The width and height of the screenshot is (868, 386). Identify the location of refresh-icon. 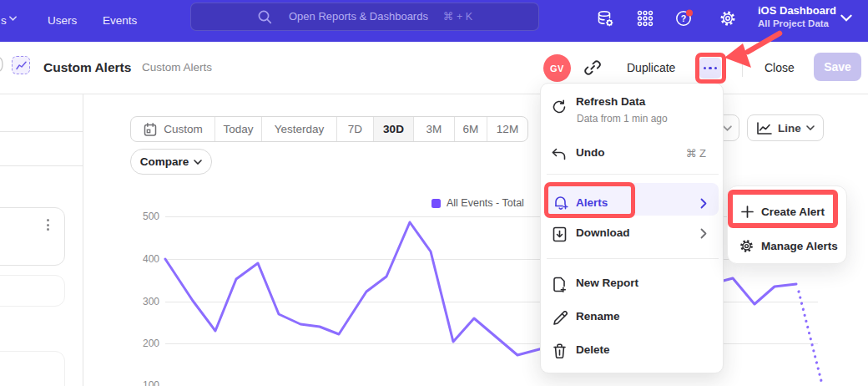
(559, 107).